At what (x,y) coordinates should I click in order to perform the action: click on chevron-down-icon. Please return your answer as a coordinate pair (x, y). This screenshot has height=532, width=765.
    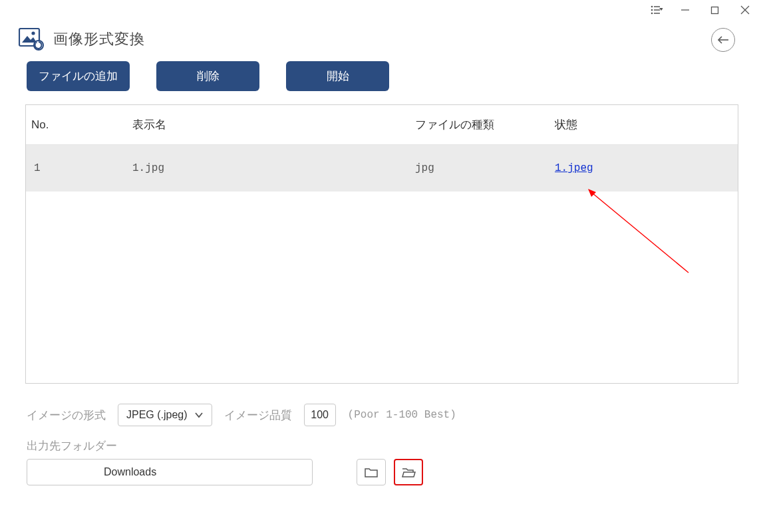
    Looking at the image, I should click on (199, 415).